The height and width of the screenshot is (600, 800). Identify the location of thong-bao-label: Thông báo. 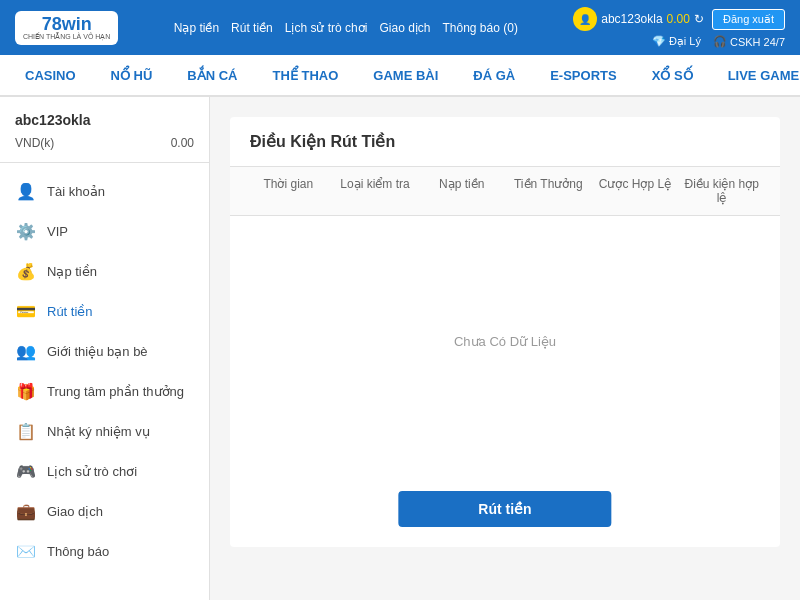
(78, 552).